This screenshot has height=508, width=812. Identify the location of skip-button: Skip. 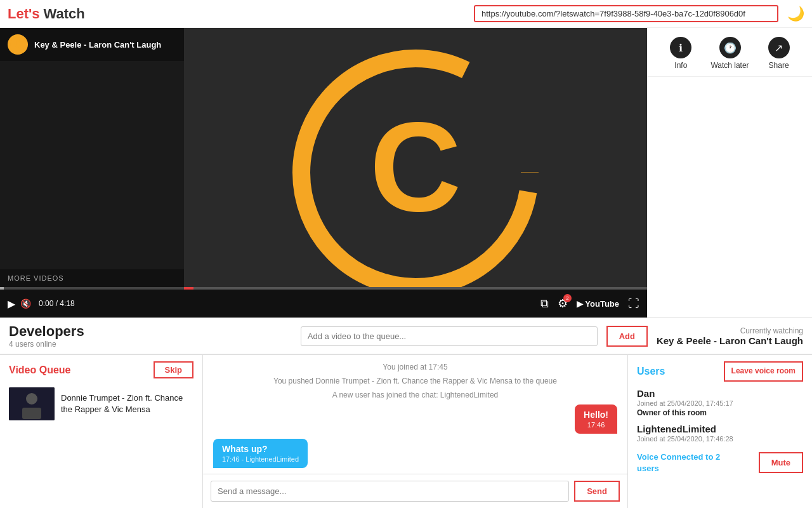
(174, 370).